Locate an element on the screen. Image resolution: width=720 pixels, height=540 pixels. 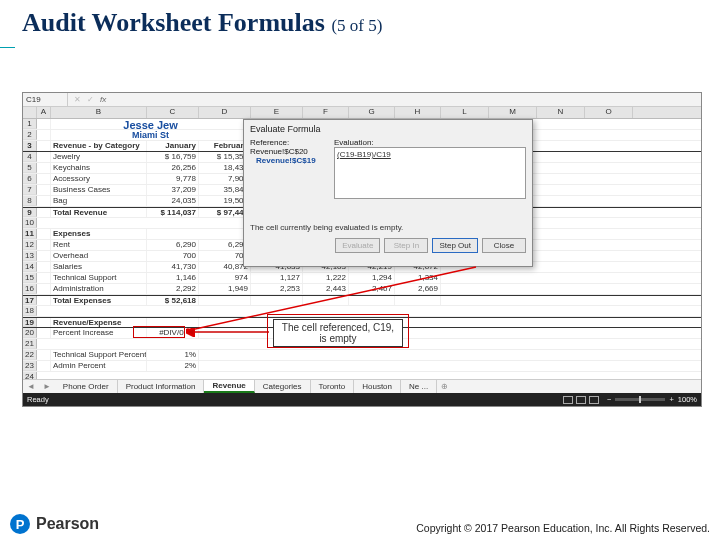
cell: Keychains is located at coordinates (99, 168).